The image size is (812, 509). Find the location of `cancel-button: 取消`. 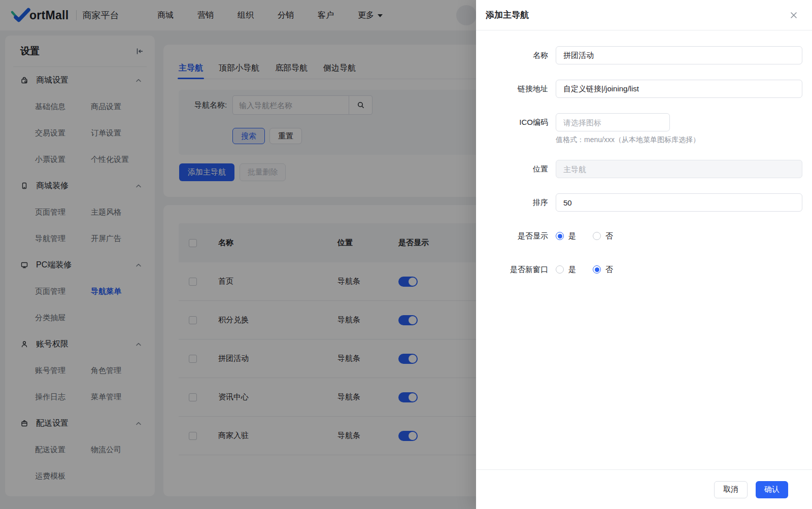

cancel-button: 取消 is located at coordinates (731, 490).